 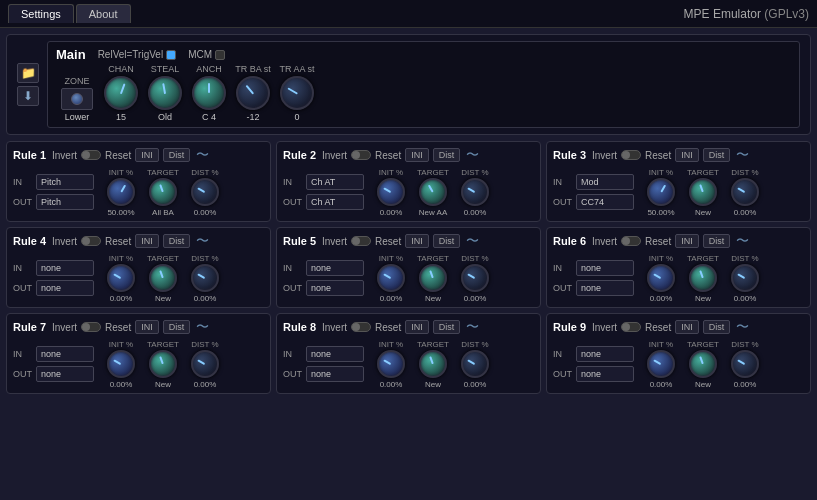 I want to click on rule-6-dist-pct-label: DIST %, so click(x=744, y=258).